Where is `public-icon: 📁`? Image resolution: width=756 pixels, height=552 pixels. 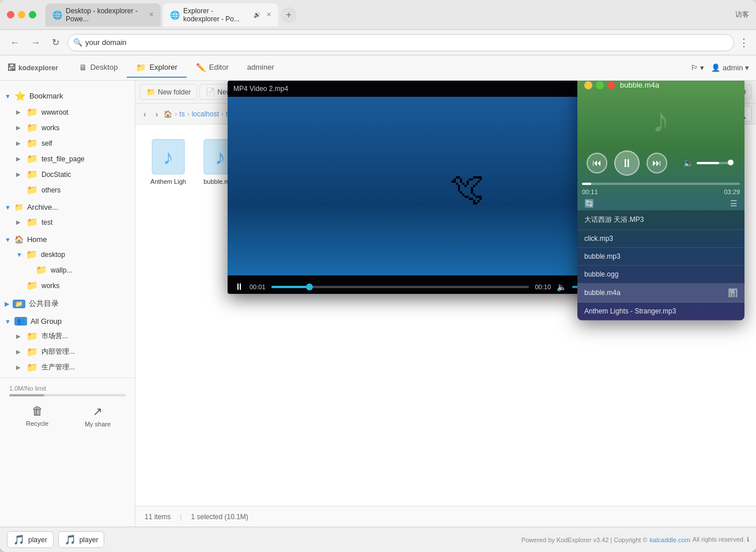
public-icon: 📁 is located at coordinates (19, 304).